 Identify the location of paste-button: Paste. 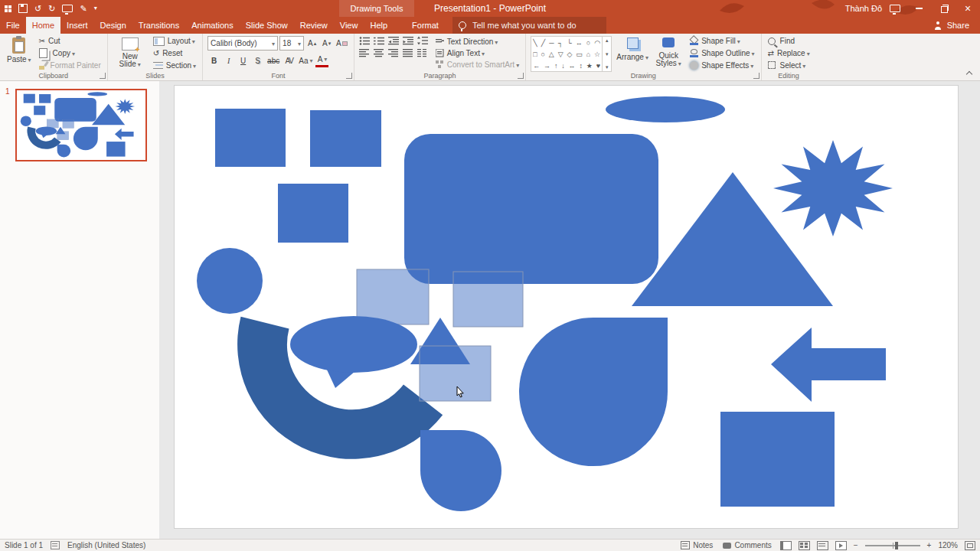
(19, 54).